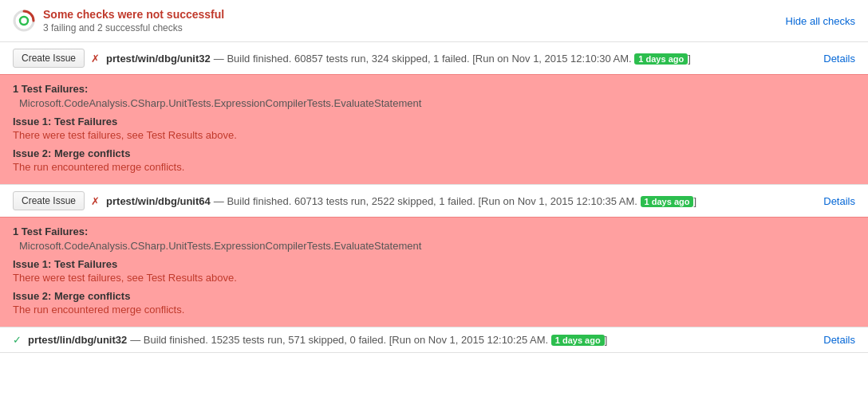  I want to click on check-row-success: ✓ prtest/lin/dbg/unit32 — Build finished…, so click(434, 340).